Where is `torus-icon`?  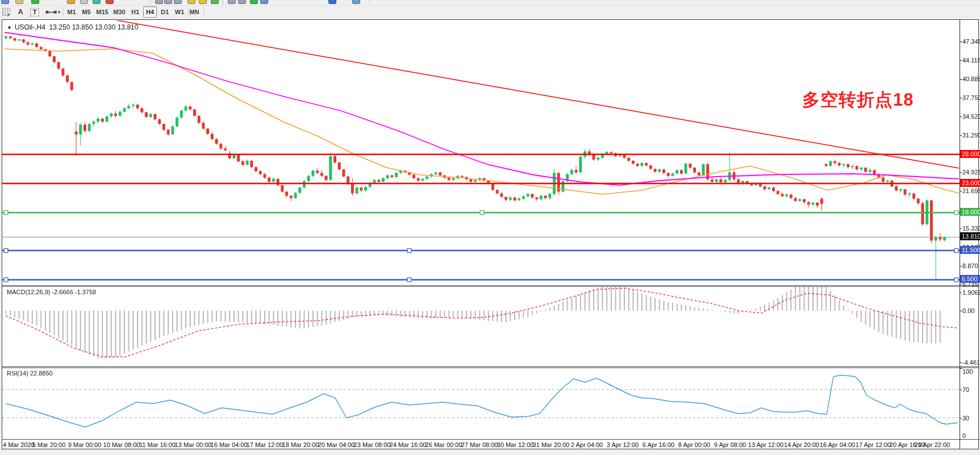
torus-icon is located at coordinates (332, 2).